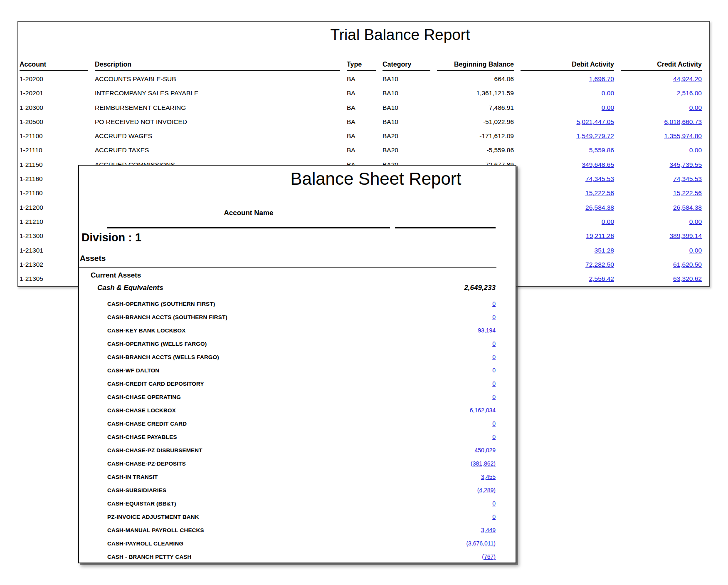  What do you see at coordinates (155, 450) in the screenshot?
I see `account-name-label: CASH-CHASE-PZ DISBURSEMENT` at bounding box center [155, 450].